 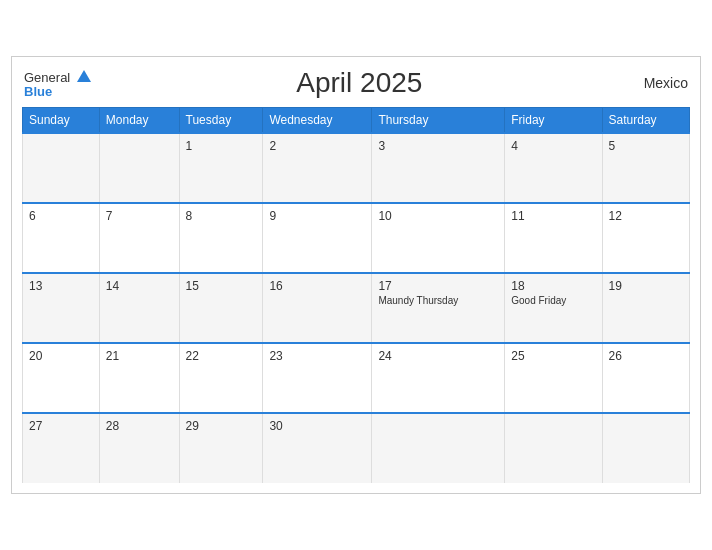 I want to click on day-number: 12, so click(x=646, y=216).